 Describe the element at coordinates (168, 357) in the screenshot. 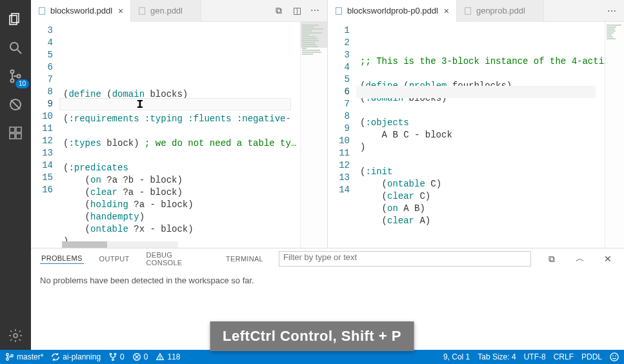

I see `status-warnings: 118` at that location.